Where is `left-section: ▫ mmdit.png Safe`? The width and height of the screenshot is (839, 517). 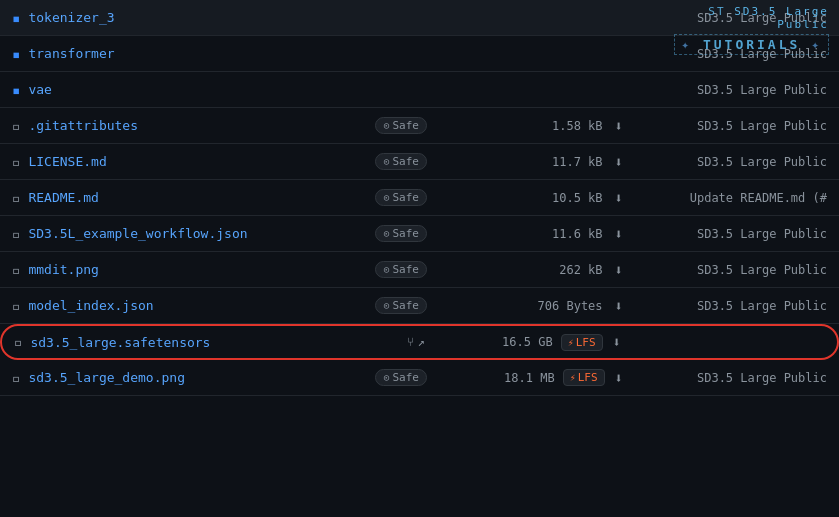
left-section: ▫ mmdit.png Safe is located at coordinates (220, 270).